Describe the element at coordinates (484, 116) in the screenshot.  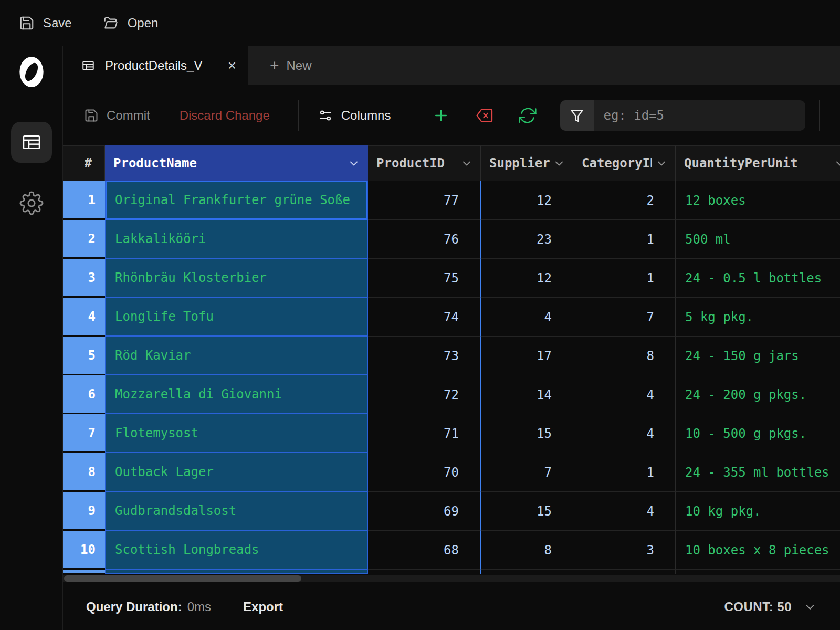
I see `delete-row-button` at that location.